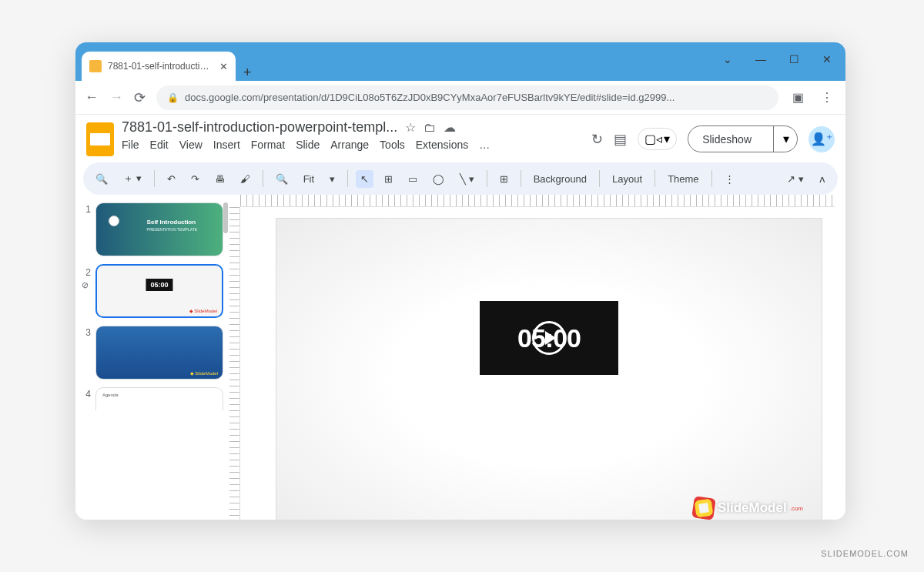 This screenshot has height=572, width=924. I want to click on window-maximize-button: ☐, so click(795, 59).